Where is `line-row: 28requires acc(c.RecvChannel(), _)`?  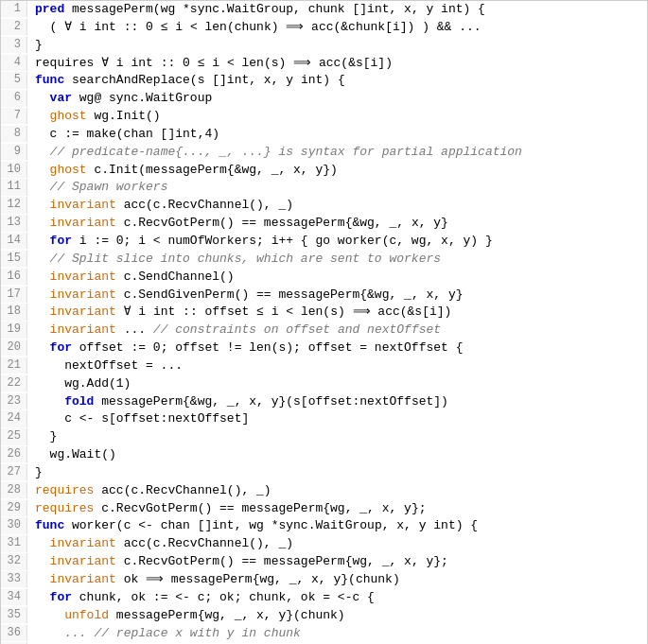 line-row: 28requires acc(c.RecvChannel(), _) is located at coordinates (324, 492).